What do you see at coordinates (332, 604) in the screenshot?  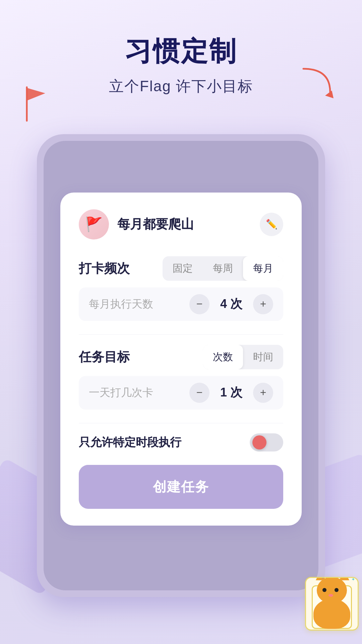 I see `cat-decoration-frame: ✓ ✦ ✦` at bounding box center [332, 604].